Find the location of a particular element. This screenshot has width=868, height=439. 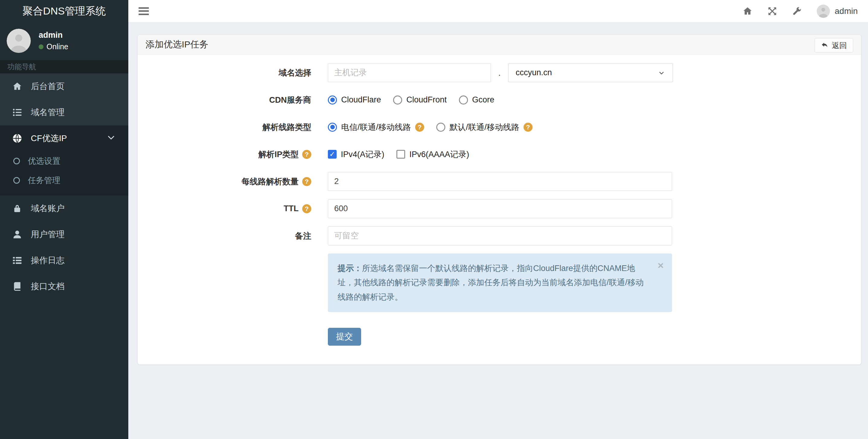

sidebar-submenu: 优选设置 任务管理 is located at coordinates (64, 173).